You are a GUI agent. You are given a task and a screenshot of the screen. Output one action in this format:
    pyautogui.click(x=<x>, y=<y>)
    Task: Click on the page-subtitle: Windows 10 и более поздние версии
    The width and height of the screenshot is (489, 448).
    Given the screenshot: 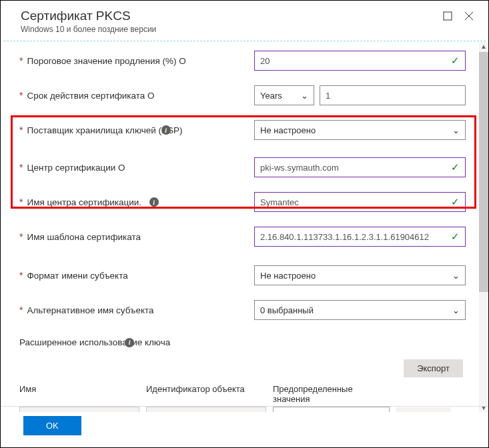 What is the action you would take?
    pyautogui.click(x=88, y=29)
    